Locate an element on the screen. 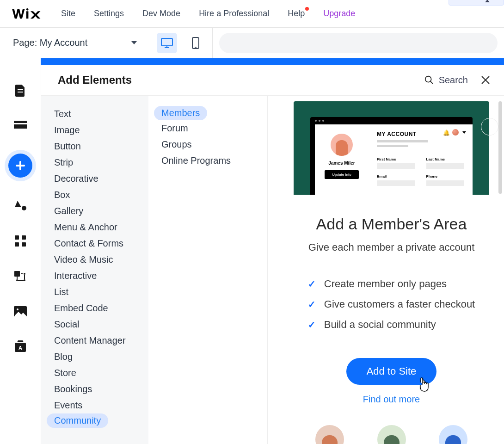 The image size is (504, 444). menu-upgrade: Upgrade is located at coordinates (339, 14).